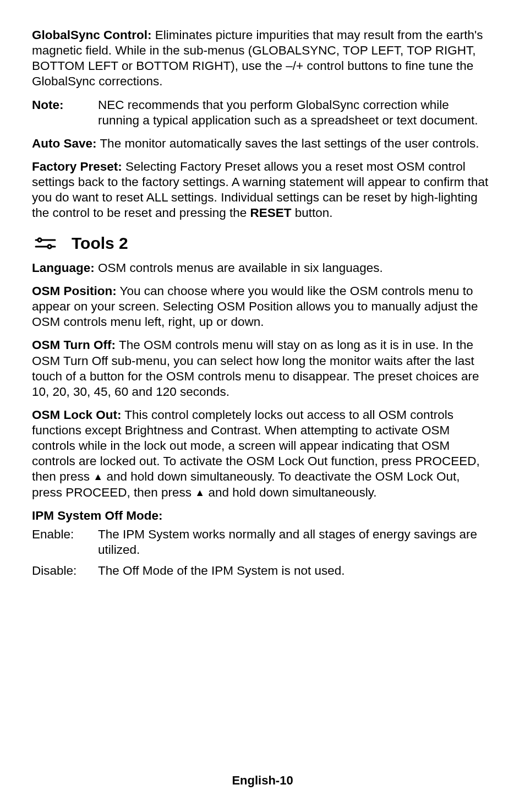  Describe the element at coordinates (262, 190) in the screenshot. I see `factory-para: Factory Preset: Selecting Factory Preset…` at that location.